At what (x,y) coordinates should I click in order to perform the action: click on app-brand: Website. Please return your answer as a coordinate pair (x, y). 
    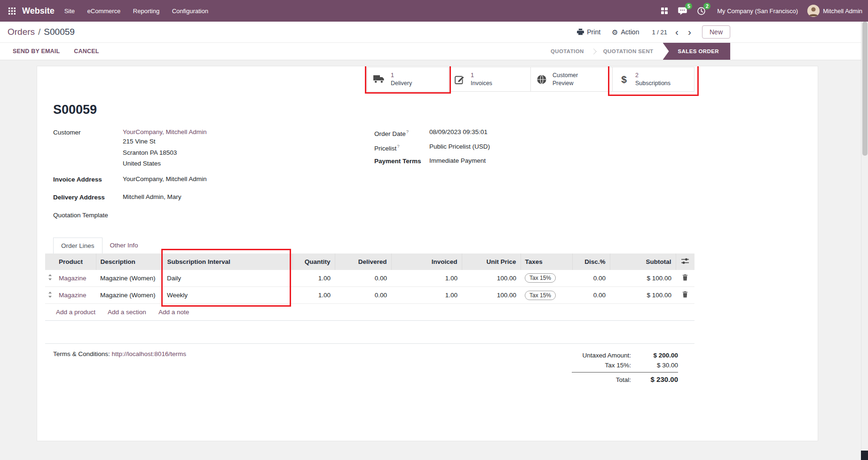
    Looking at the image, I should click on (39, 11).